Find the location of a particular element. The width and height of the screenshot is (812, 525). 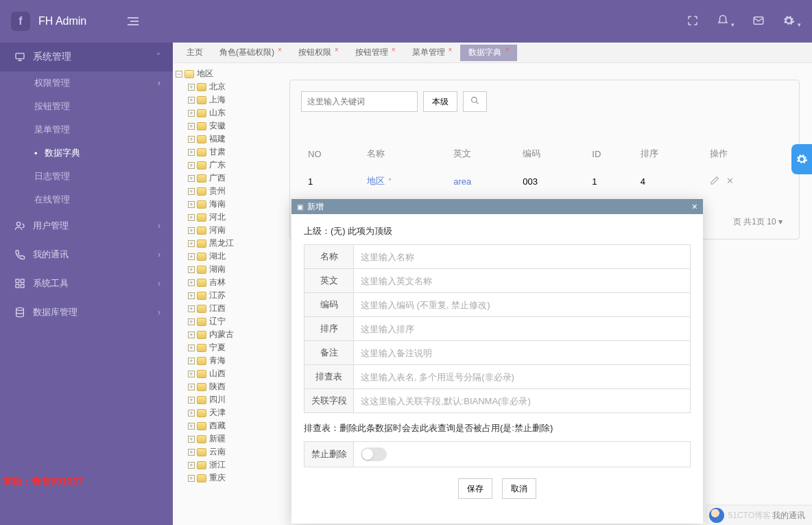

tree-node-28: 云南 is located at coordinates (217, 452).